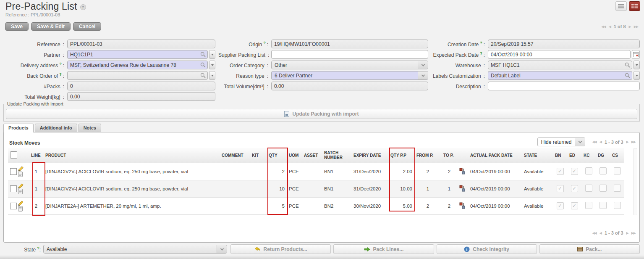 This screenshot has width=644, height=259. Describe the element at coordinates (322, 114) in the screenshot. I see `update-packing-import-button: Update Packing with import` at that location.